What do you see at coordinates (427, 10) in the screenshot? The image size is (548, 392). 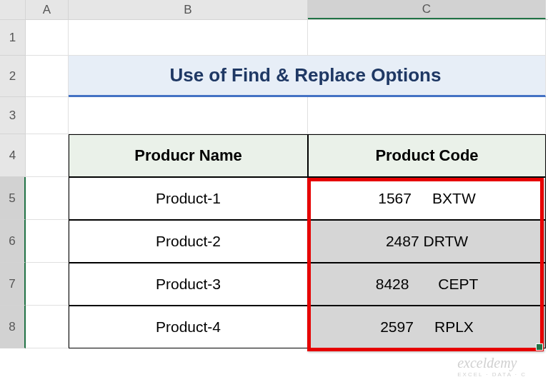 I see `column-header-C: C` at bounding box center [427, 10].